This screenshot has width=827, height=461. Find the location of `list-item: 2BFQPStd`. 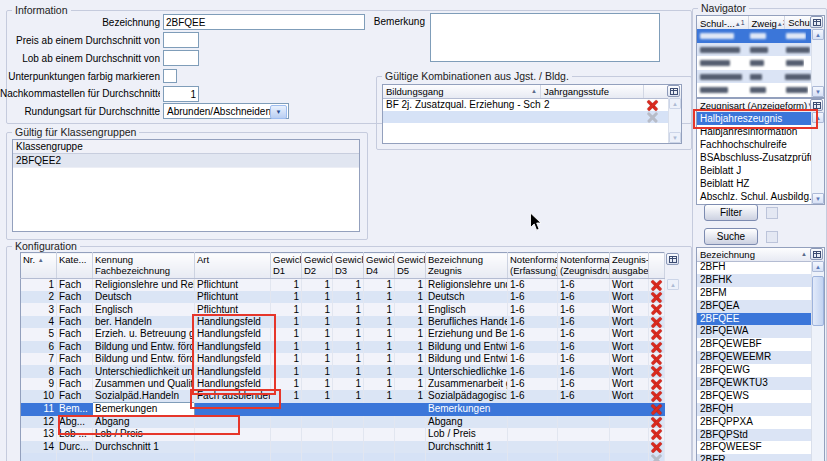

list-item: 2BFQPStd is located at coordinates (754, 436).